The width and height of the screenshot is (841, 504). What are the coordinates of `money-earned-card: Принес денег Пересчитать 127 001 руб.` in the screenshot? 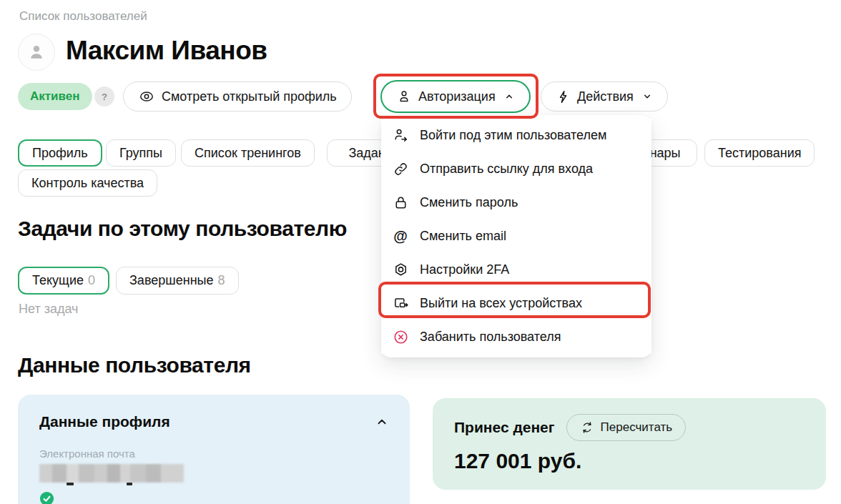 It's located at (629, 444).